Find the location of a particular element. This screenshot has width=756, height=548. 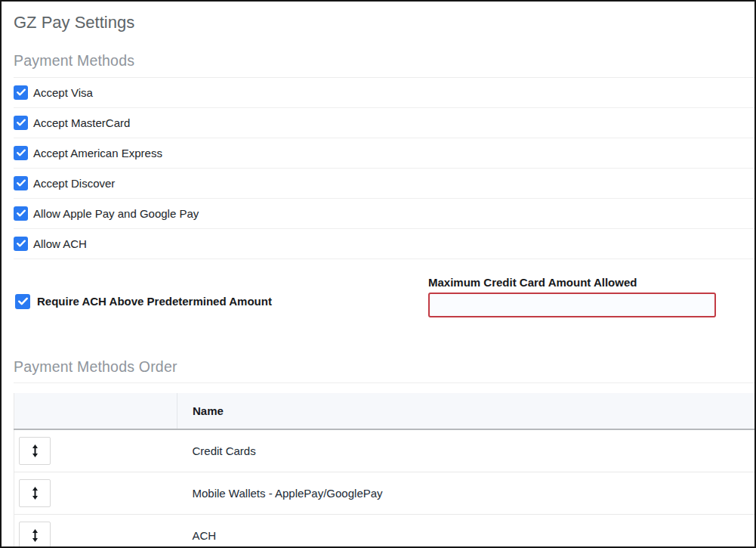

check-row-apple-google-pay: Allow Apple Pay and Google Pay is located at coordinates (384, 214).